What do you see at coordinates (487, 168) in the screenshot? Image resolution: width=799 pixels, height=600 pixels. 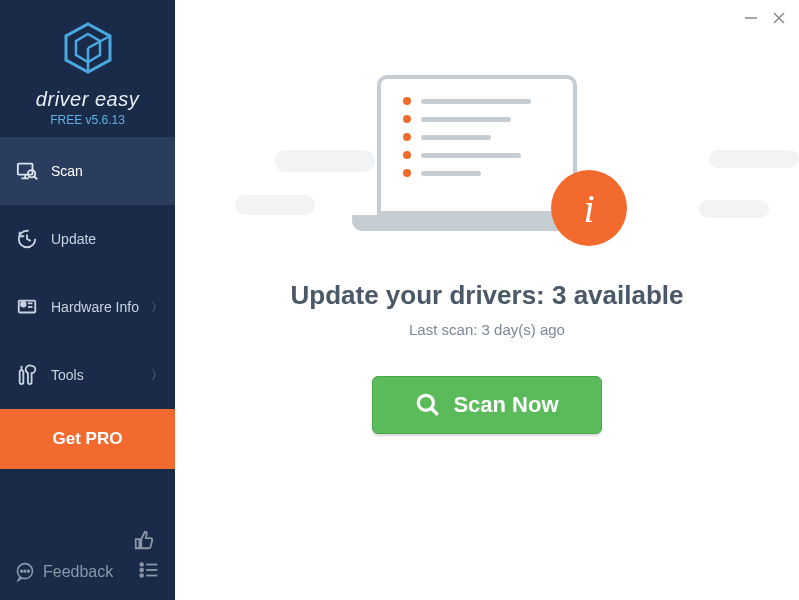 I see `illustration: i` at bounding box center [487, 168].